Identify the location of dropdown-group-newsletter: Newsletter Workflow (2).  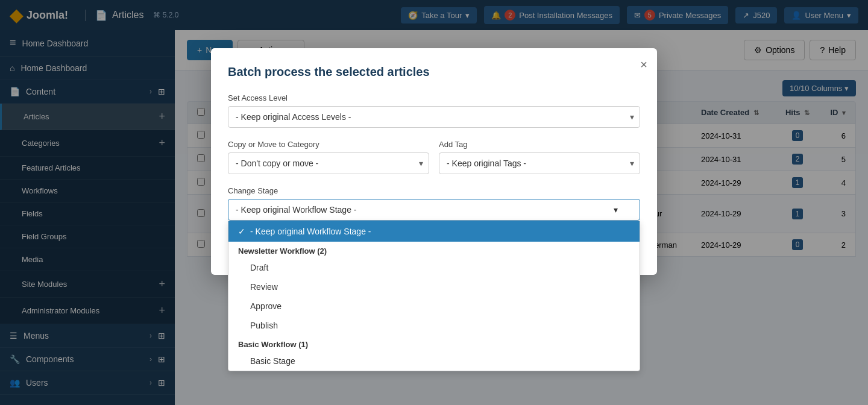
(434, 250).